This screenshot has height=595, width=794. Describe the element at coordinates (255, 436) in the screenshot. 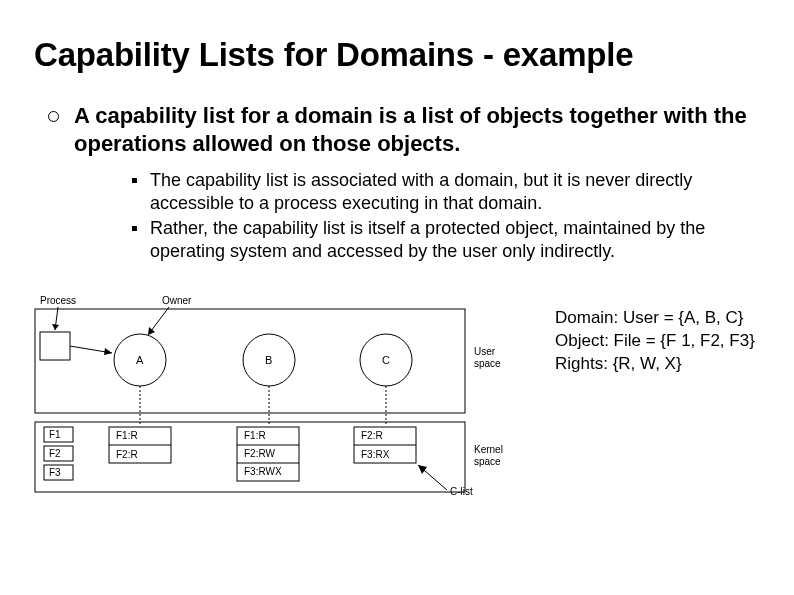

I see `col-b-0: F1:R` at that location.